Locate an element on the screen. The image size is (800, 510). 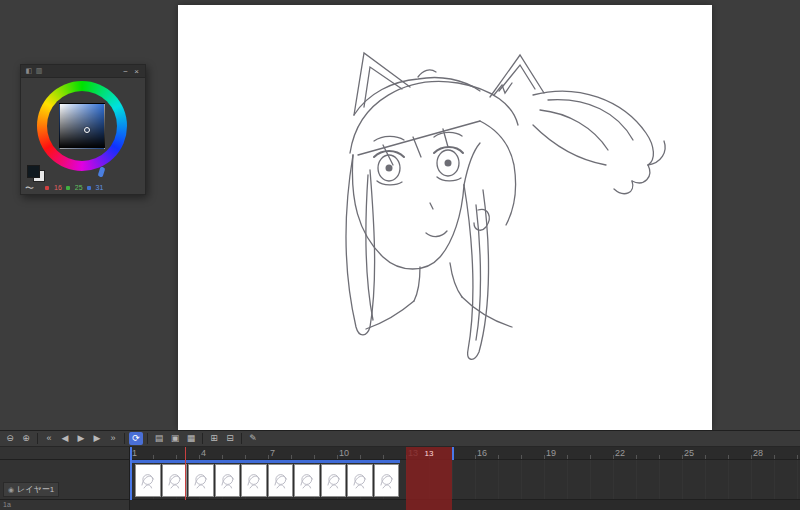
first-frame-button: « is located at coordinates (49, 438).